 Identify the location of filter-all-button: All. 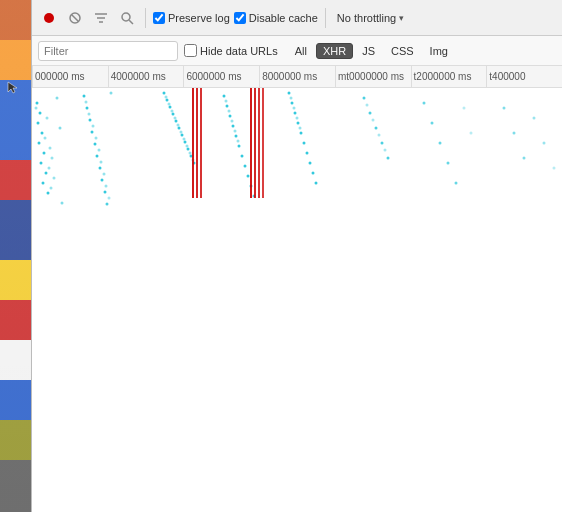
(301, 51).